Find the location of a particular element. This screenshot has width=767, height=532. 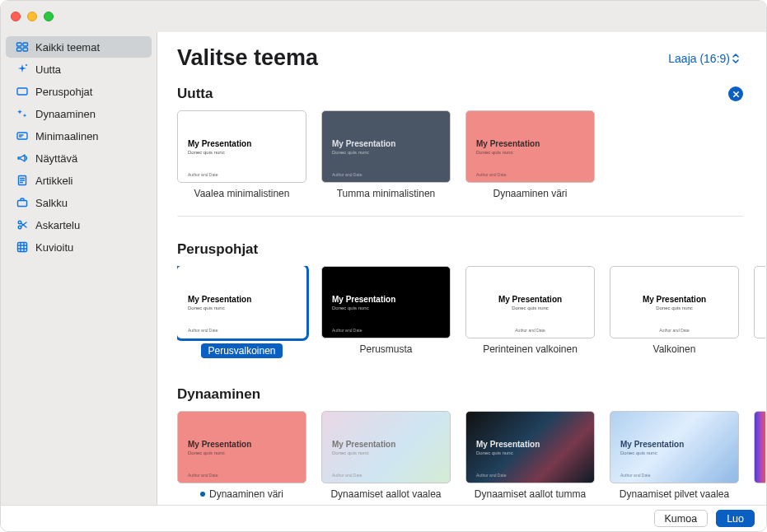

section-title: Uutta is located at coordinates (194, 94).